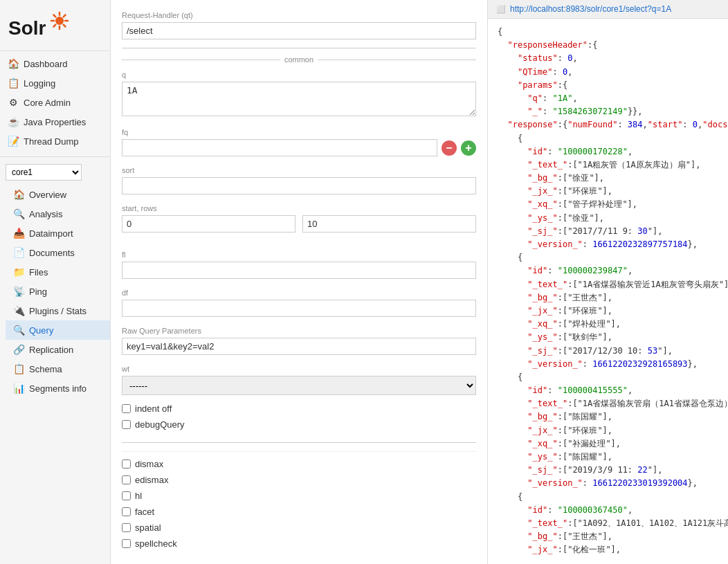 The image size is (728, 564). I want to click on dataimport-icon: 📥, so click(19, 233).